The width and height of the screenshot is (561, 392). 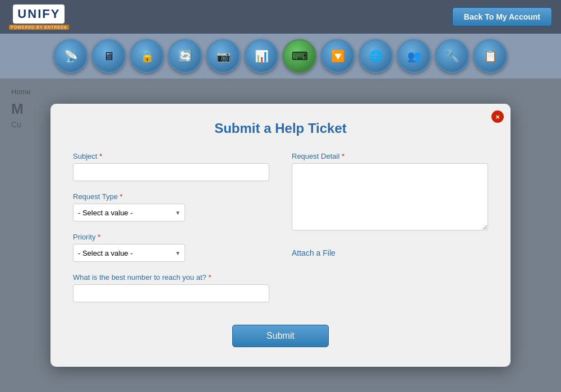 What do you see at coordinates (171, 156) in the screenshot?
I see `subject-label: Subject *` at bounding box center [171, 156].